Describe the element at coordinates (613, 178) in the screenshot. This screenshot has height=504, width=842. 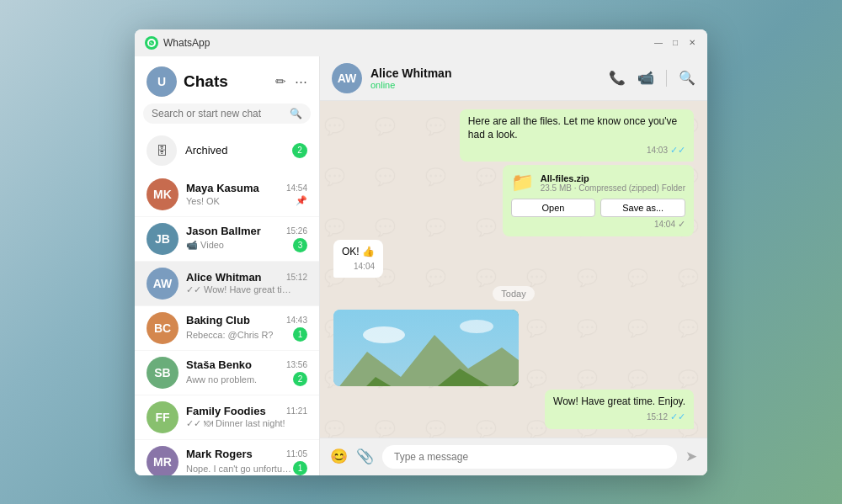
I see `file-name: All-files.zip` at that location.